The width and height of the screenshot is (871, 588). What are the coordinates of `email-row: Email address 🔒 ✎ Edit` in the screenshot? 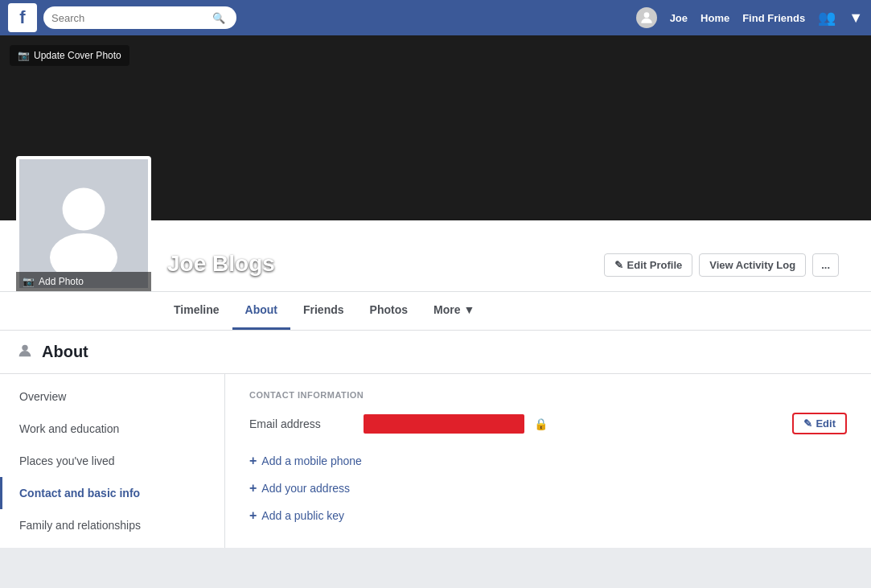 It's located at (548, 423).